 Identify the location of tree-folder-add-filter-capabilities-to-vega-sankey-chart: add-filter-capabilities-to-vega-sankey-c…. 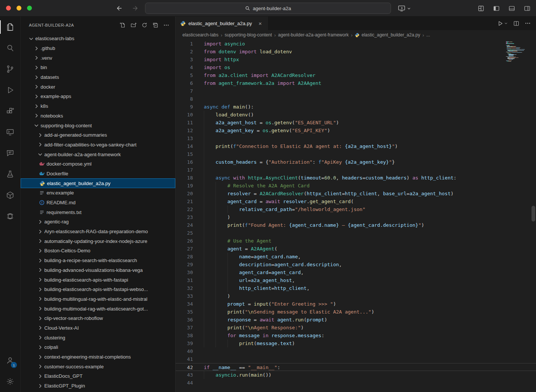
(98, 145).